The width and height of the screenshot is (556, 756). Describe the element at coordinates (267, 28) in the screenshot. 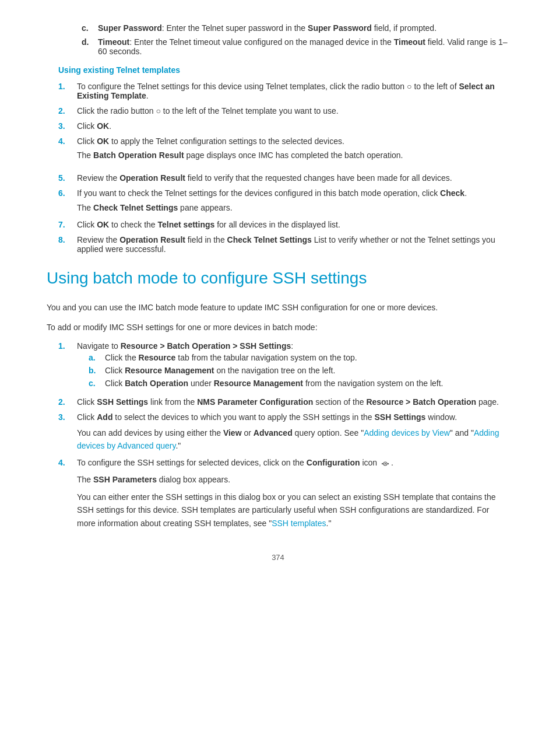

I see `alpha-content-c: Super Password: Enter the Telnet super p…` at that location.